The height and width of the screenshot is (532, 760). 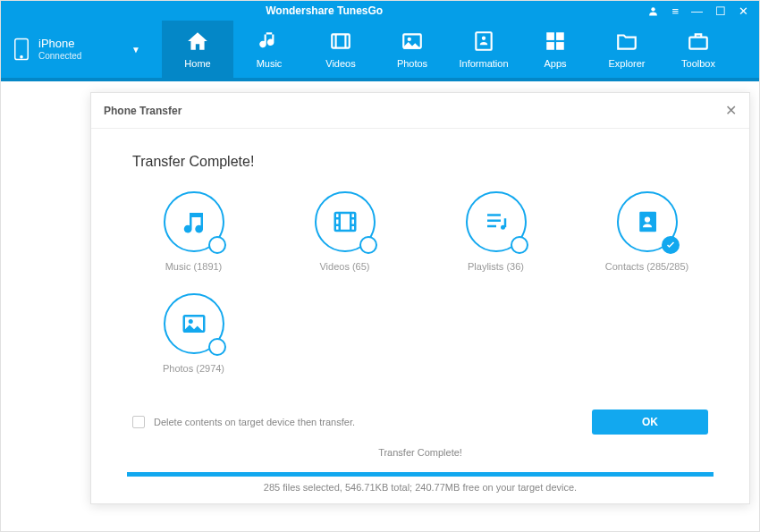 What do you see at coordinates (420, 422) in the screenshot?
I see `modal-footer-row: Delete contents on target device then tr…` at bounding box center [420, 422].